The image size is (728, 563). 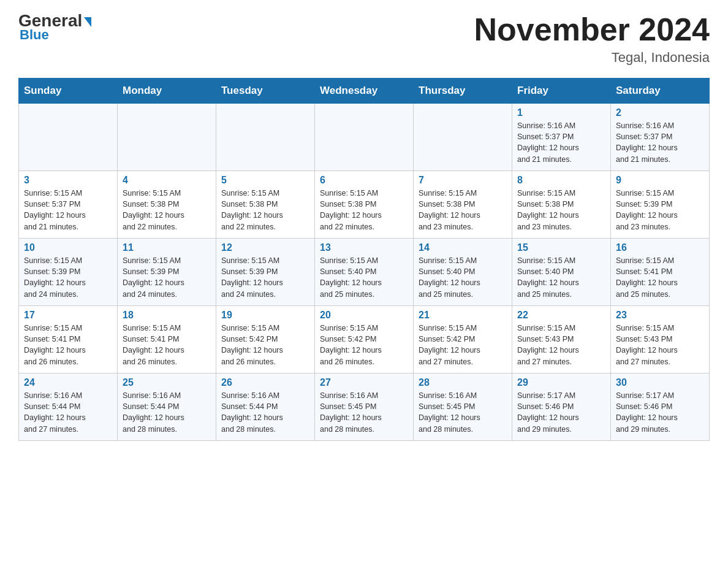 What do you see at coordinates (463, 383) in the screenshot?
I see `day-number: 28` at bounding box center [463, 383].